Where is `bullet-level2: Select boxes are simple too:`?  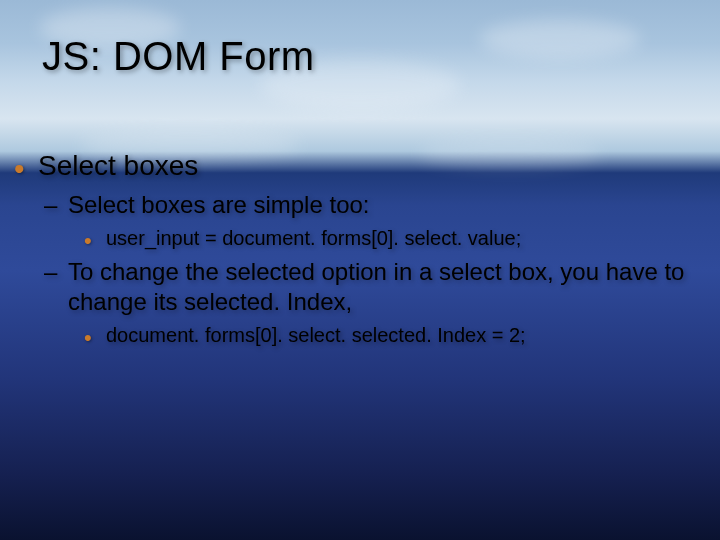
bullet-level2: Select boxes are simple too: is located at coordinates (357, 205).